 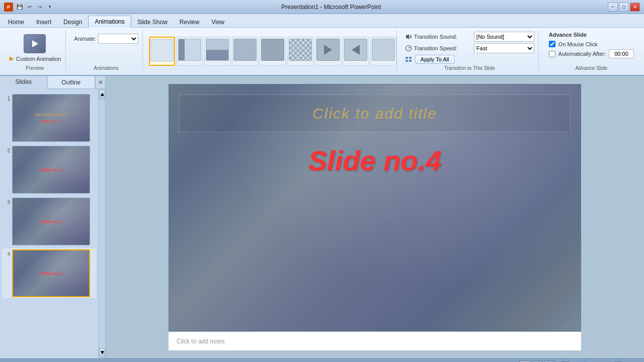 I want to click on preview-section-label: Preview, so click(x=35, y=67).